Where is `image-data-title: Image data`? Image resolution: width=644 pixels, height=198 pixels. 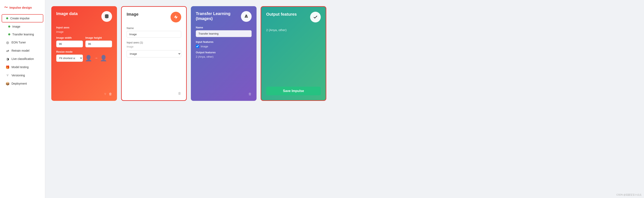
image-data-title: Image data is located at coordinates (67, 14).